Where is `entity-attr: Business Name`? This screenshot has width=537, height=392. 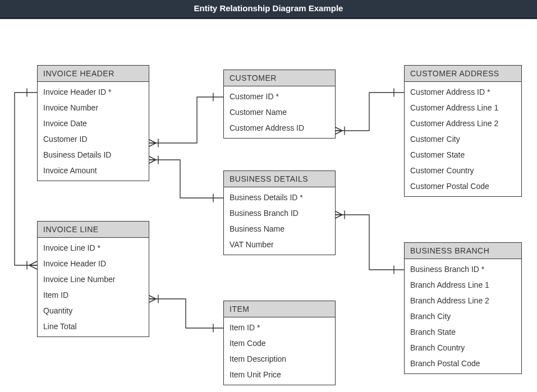 entity-attr: Business Name is located at coordinates (279, 229).